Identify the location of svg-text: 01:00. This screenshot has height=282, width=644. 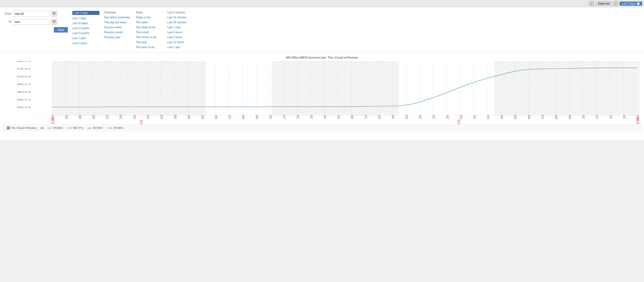
(461, 117).